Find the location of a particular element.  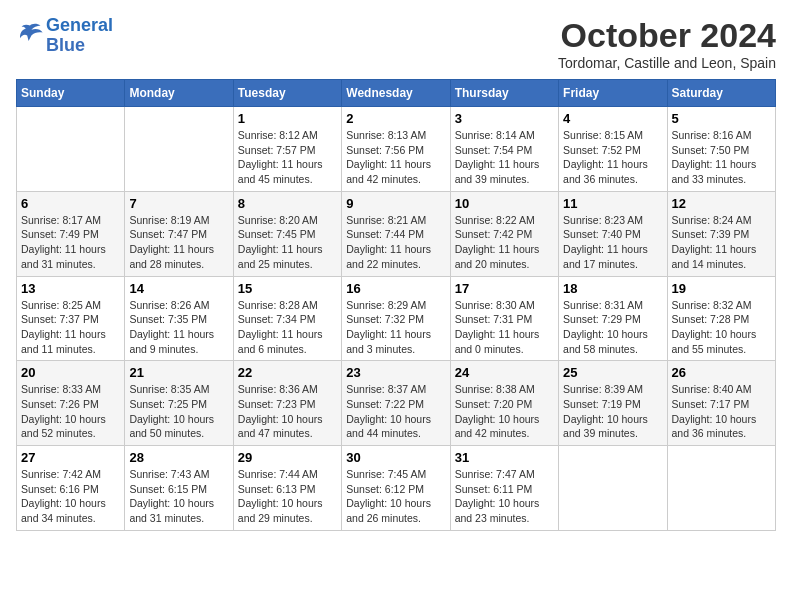

day-info: Sunrise: 8:26 AM Sunset: 7:35 PM Dayligh… is located at coordinates (178, 328).